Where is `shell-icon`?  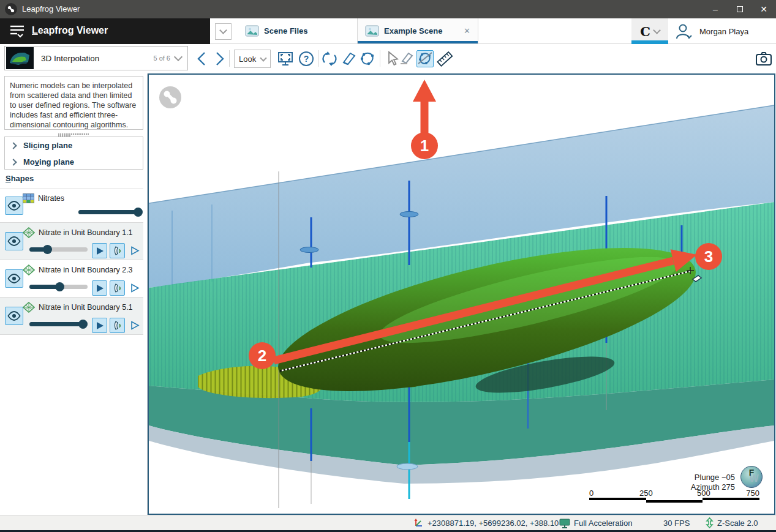 shell-icon is located at coordinates (118, 251).